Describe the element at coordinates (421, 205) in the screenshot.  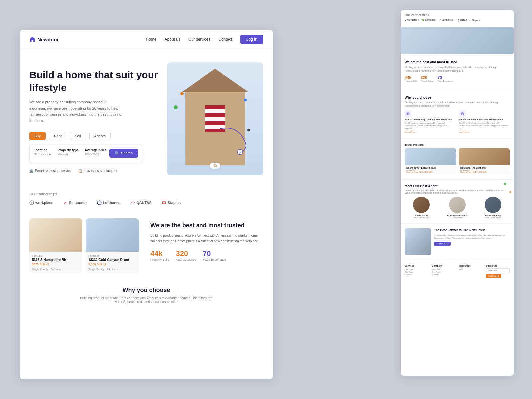
I see `agent-adam-photo` at that location.